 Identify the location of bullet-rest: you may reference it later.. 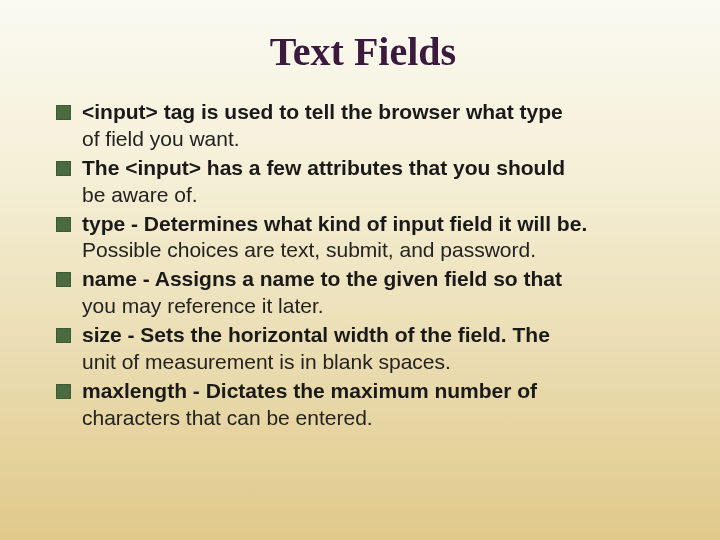
(376, 306).